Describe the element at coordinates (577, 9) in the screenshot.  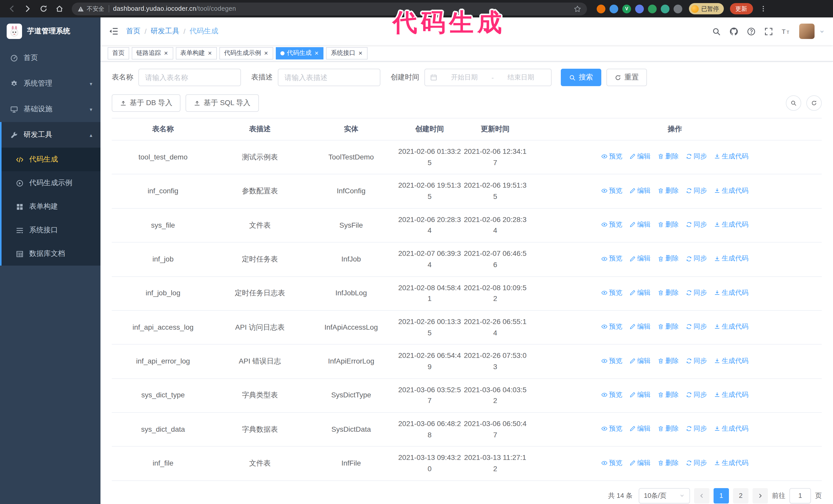
I see `bookmark-star-icon` at that location.